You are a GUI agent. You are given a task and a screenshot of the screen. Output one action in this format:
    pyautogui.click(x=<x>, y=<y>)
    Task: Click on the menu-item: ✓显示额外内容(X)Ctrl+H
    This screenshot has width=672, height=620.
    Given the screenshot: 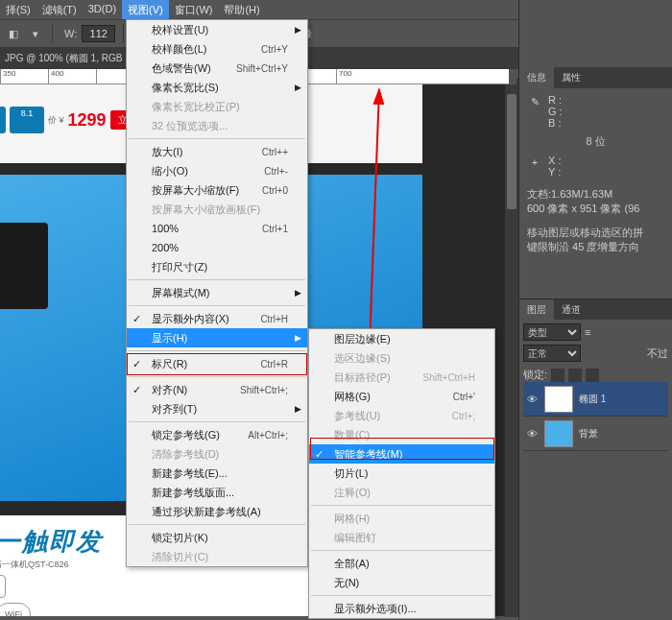 What is the action you would take?
    pyautogui.click(x=217, y=319)
    